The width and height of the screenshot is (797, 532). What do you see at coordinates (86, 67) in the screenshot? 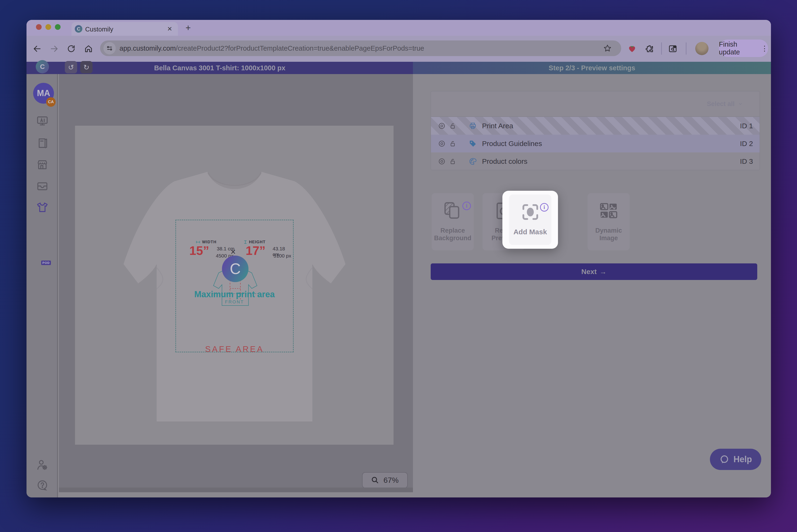
I see `redo-button: ↻` at bounding box center [86, 67].